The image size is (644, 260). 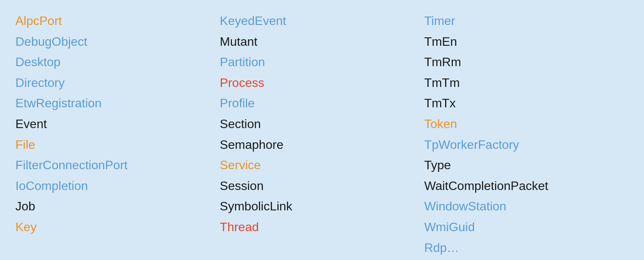 I want to click on list-item: DebugObject, so click(x=118, y=42).